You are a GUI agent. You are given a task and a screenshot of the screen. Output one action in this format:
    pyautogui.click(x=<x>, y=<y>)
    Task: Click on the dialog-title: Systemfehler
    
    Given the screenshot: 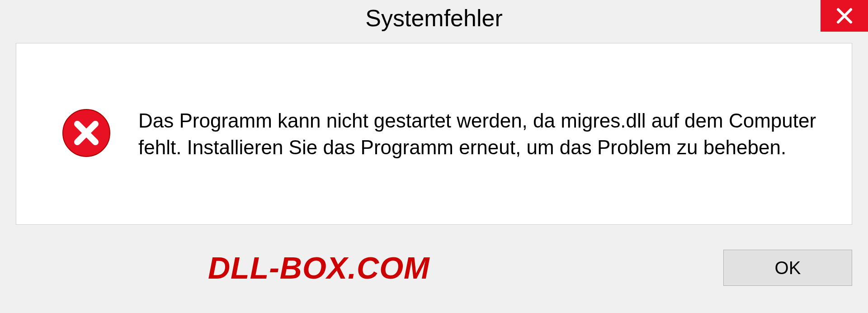 What is the action you would take?
    pyautogui.click(x=434, y=18)
    